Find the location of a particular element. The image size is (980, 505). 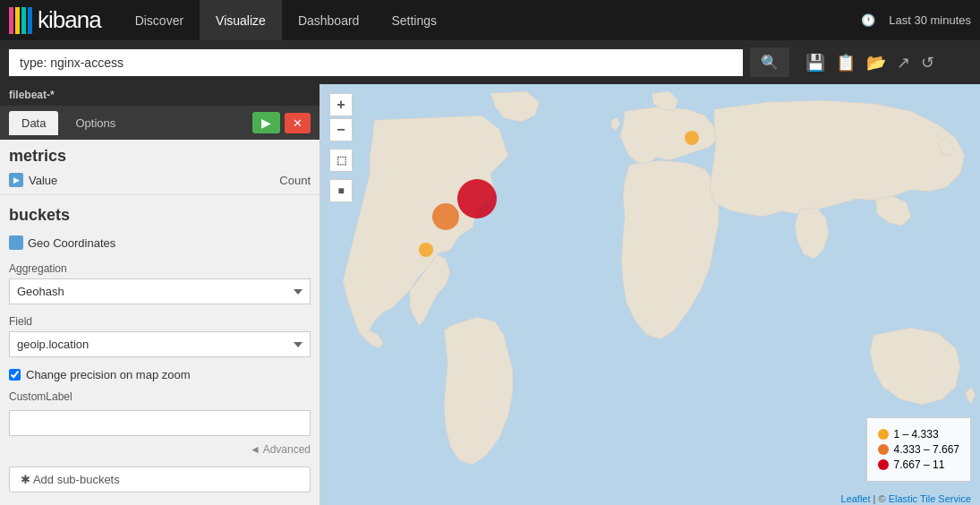

legend-label-1: 1 – 4.333 is located at coordinates (916, 434).